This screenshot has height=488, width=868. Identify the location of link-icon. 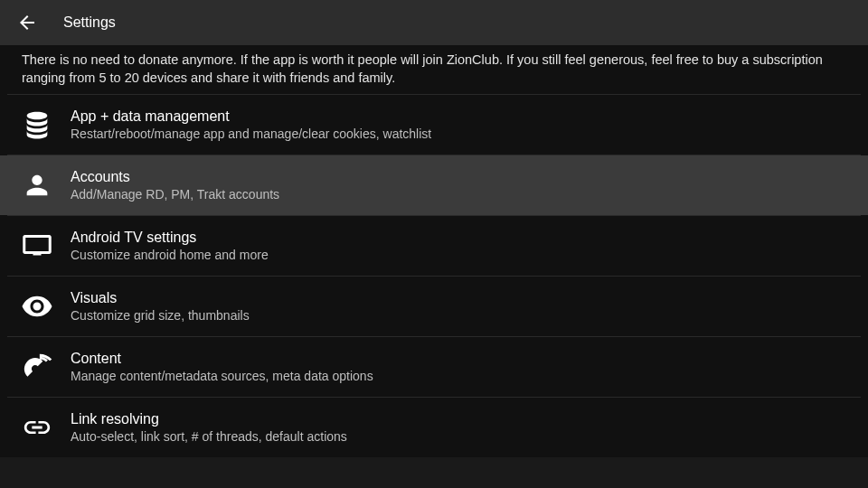
(37, 427).